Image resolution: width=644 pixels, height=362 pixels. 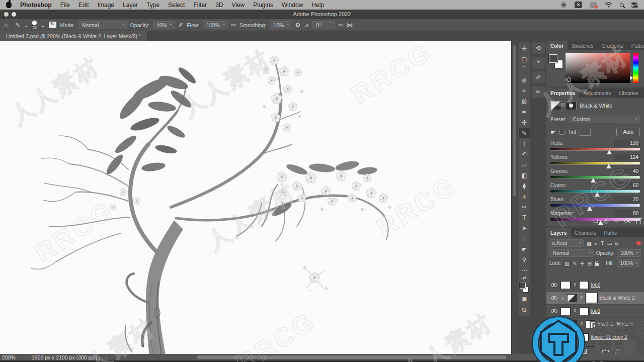 What do you see at coordinates (592, 298) in the screenshot?
I see `layer-mask-thumbnail-selected` at bounding box center [592, 298].